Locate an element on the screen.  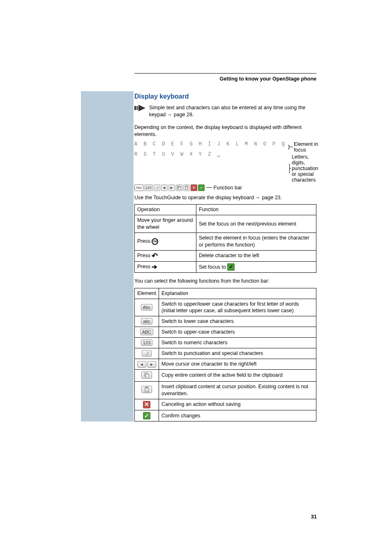
funcbar-paste-icon is located at coordinates (187, 188).